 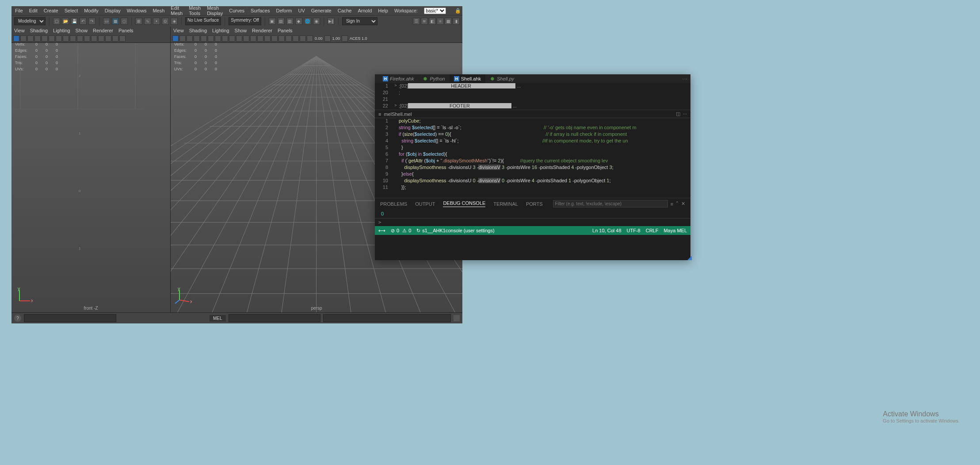 What do you see at coordinates (203, 21) in the screenshot?
I see `live-surface-dropdown: No Live Surface` at bounding box center [203, 21].